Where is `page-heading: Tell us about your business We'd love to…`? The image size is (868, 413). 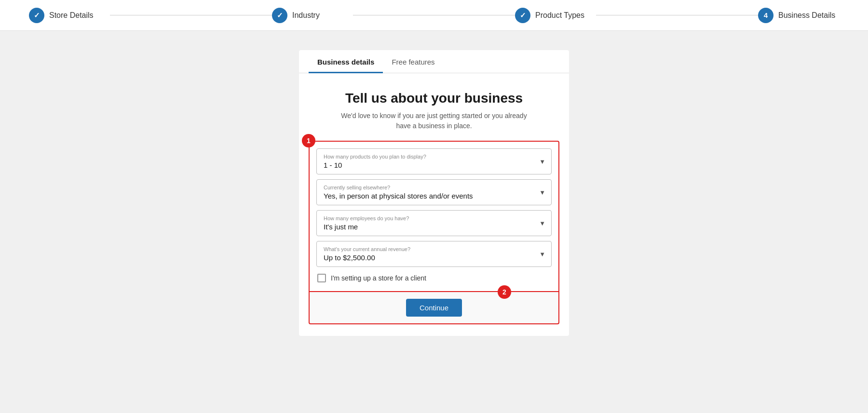 page-heading: Tell us about your business We'd love to… is located at coordinates (434, 107).